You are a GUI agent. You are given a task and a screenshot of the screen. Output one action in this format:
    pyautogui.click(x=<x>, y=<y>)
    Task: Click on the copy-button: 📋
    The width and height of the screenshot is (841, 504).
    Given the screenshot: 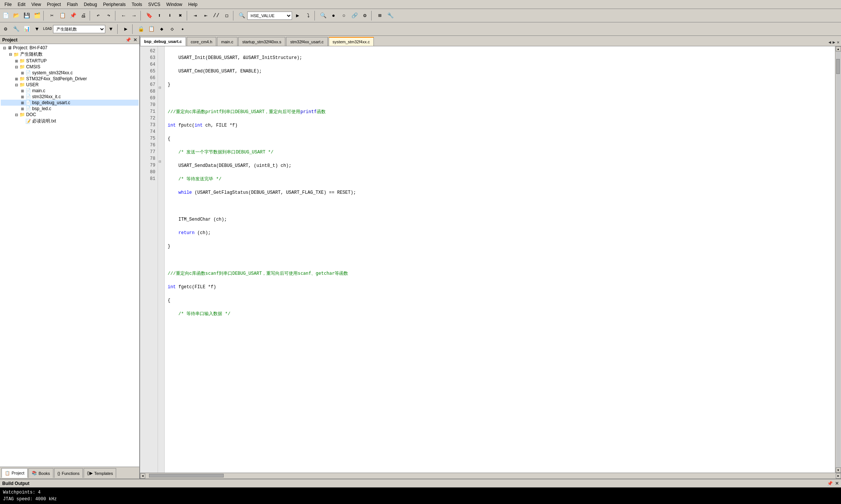 What is the action you would take?
    pyautogui.click(x=62, y=16)
    